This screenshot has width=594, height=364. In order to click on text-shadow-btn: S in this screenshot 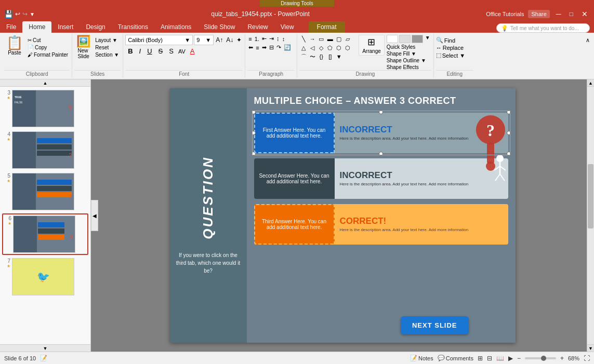, I will do `click(171, 51)`.